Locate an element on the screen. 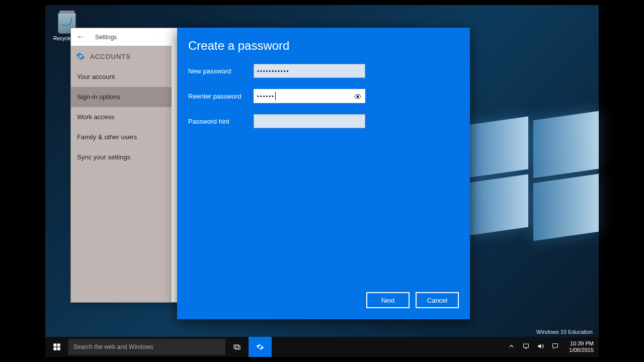 The width and height of the screenshot is (644, 362). cancel-button: Cancel is located at coordinates (437, 300).